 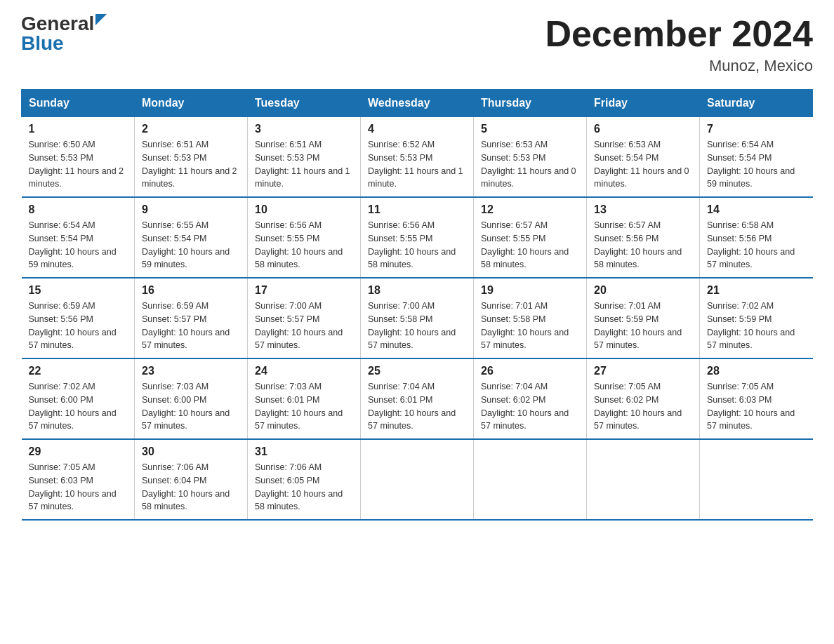 What do you see at coordinates (417, 45) in the screenshot?
I see `page-header: General Blue December 2024 Munoz, Mexico` at bounding box center [417, 45].